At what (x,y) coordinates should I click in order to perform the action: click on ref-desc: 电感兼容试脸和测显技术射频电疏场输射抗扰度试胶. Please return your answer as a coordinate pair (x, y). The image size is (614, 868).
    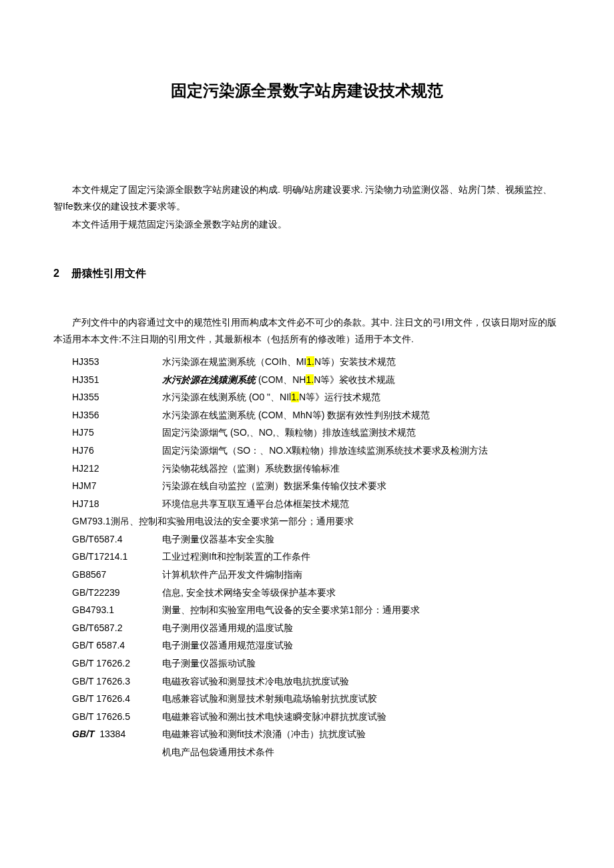
    Looking at the image, I should click on (362, 699).